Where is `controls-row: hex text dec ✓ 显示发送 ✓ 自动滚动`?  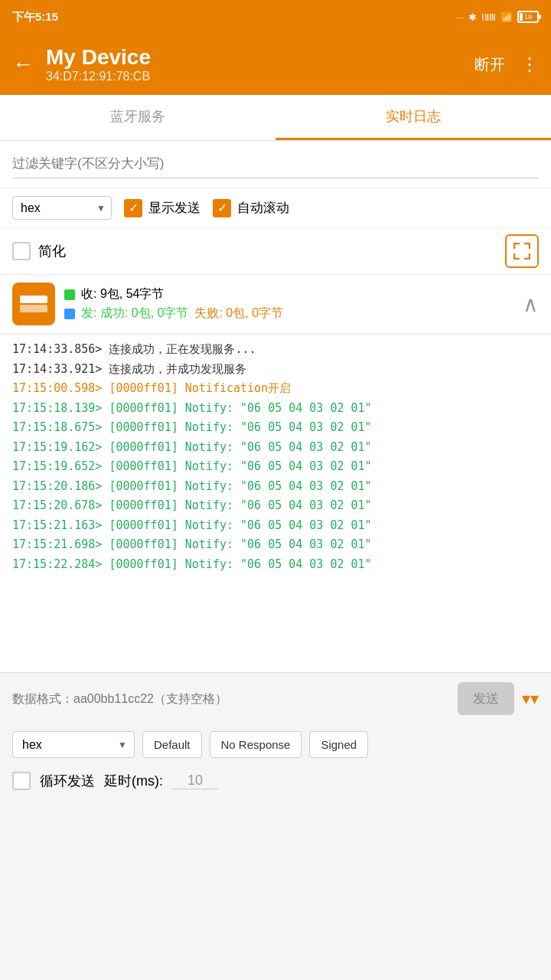 controls-row: hex text dec ✓ 显示发送 ✓ 自动滚动 is located at coordinates (276, 208).